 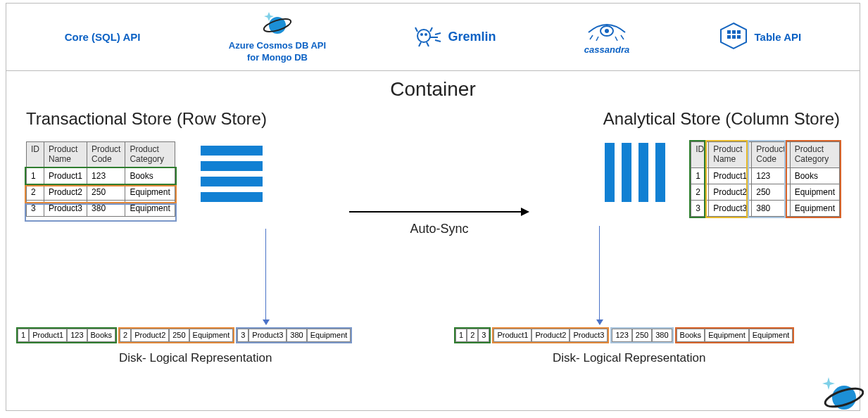 What do you see at coordinates (760, 37) in the screenshot?
I see `api-table: Table API` at bounding box center [760, 37].